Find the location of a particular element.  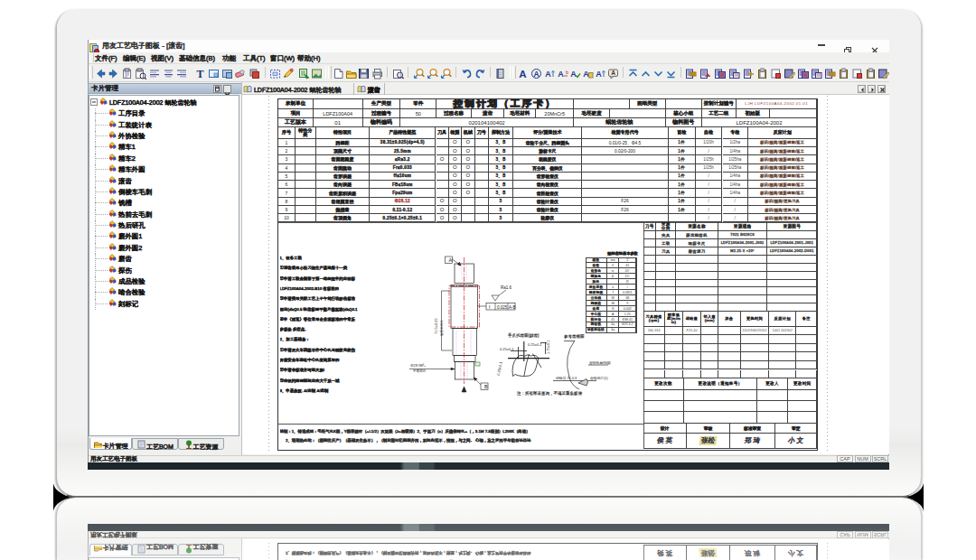

svg-text: 倒棱贝 72-0.3 is located at coordinates (566, 378).